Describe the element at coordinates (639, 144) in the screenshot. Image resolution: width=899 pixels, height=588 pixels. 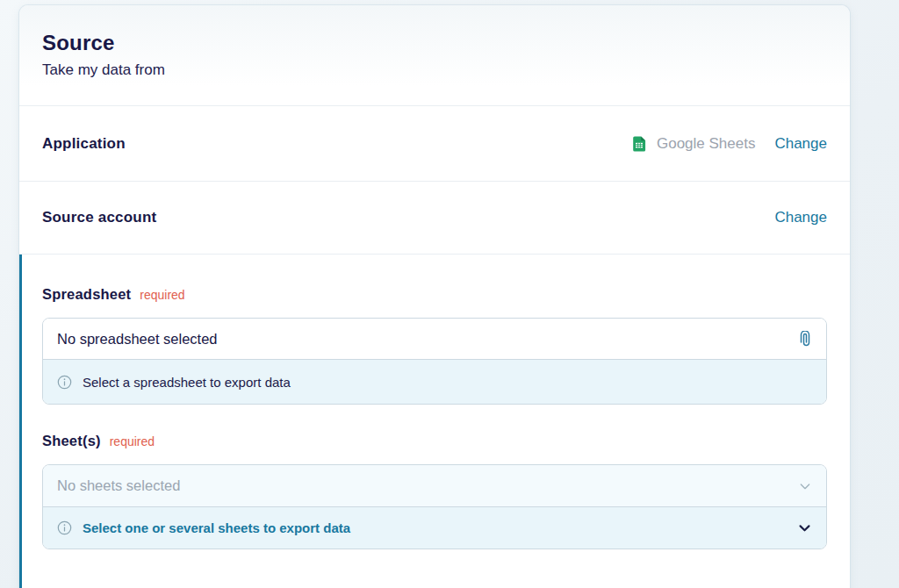
I see `google-sheets-icon` at that location.